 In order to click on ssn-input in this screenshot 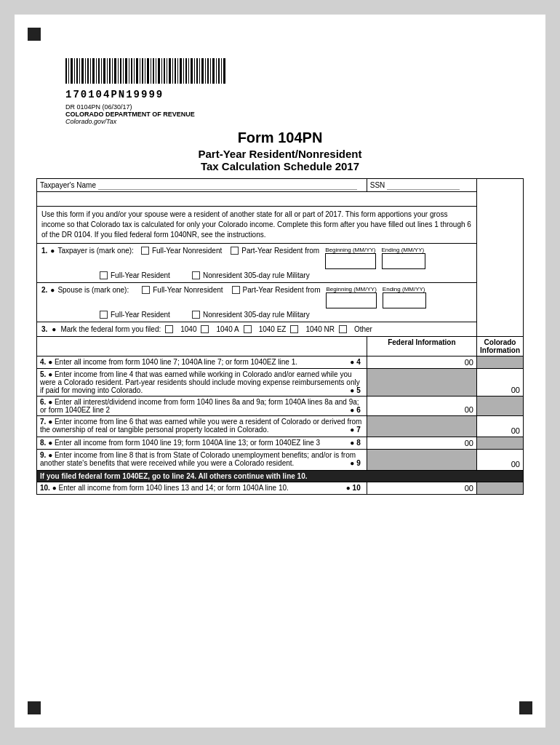, I will do `click(423, 186)`.